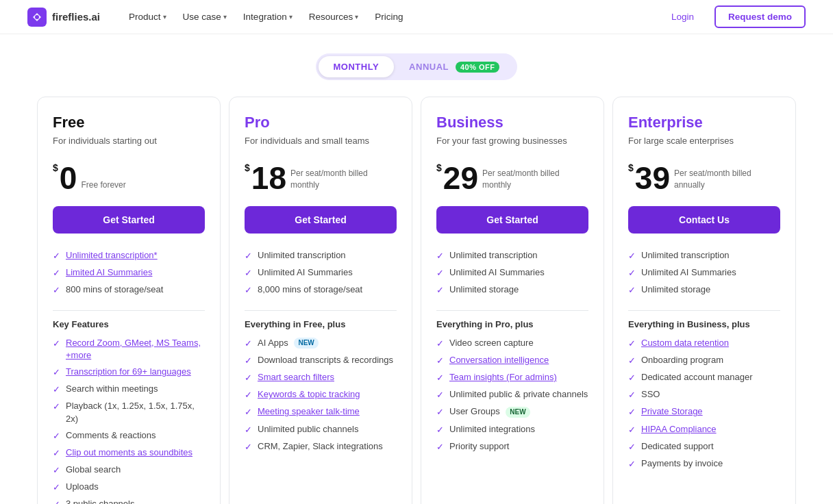 This screenshot has width=833, height=504. What do you see at coordinates (129, 436) in the screenshot?
I see `list-item: ✓Comments & reactions` at bounding box center [129, 436].